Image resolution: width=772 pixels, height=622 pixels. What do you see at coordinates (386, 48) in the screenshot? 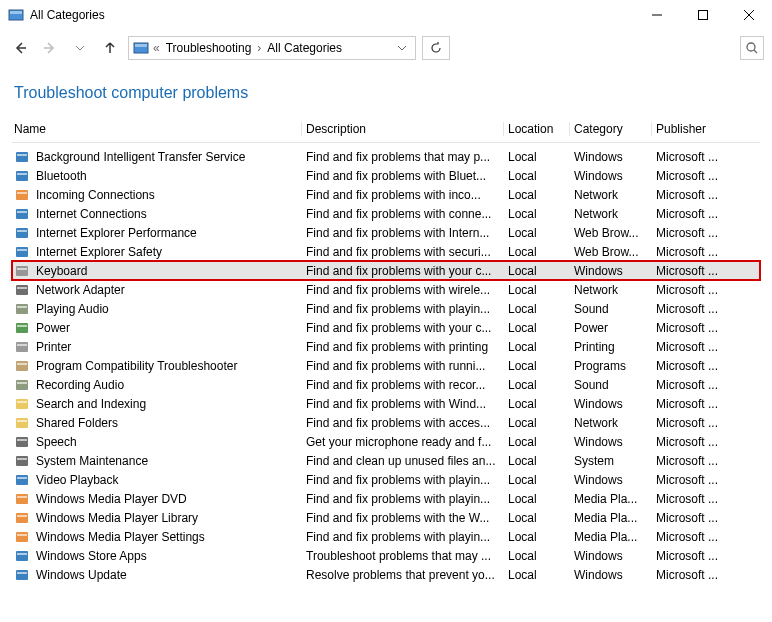
I see `navigation-bar: « Troubleshooting › All Categories` at bounding box center [386, 48].